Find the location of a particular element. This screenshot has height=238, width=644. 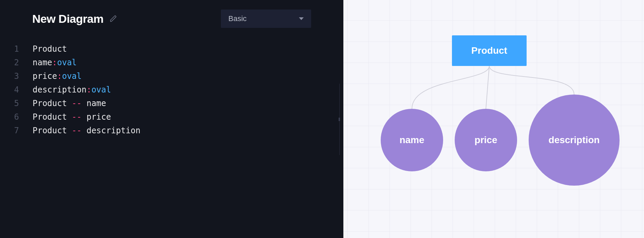

line-gutter: 1234567 is located at coordinates (10, 90).